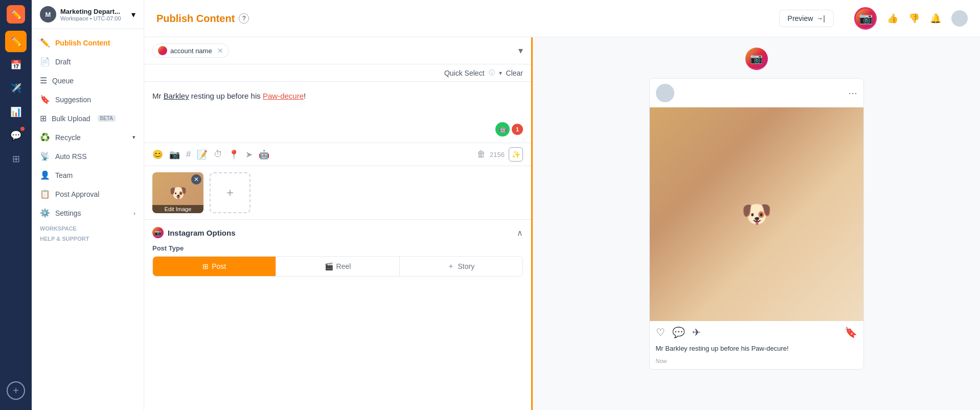 The image size is (980, 410). Describe the element at coordinates (88, 220) in the screenshot. I see `nav-items: ✏️ Publish Content 📄 Draft ☰ Queue 🔖 Sug…` at that location.